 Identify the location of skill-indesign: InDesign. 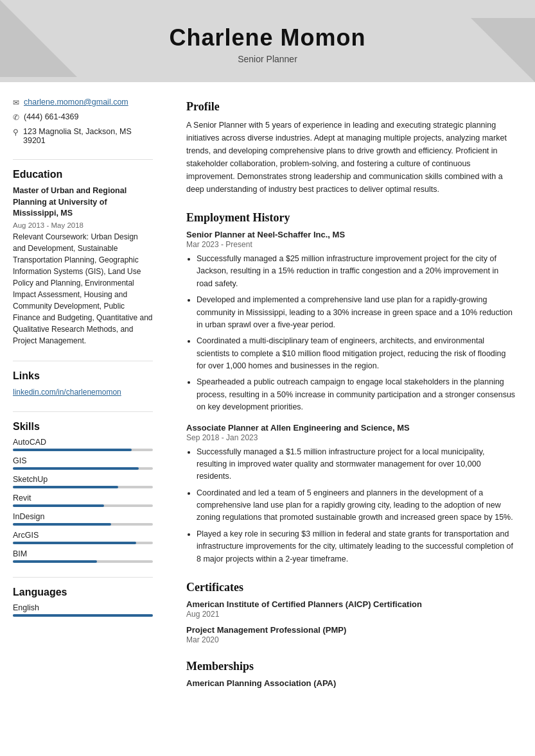
(83, 519).